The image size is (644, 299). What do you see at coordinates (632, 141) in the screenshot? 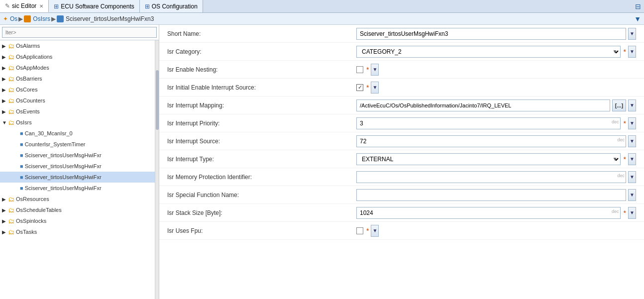
I see `arrow-btn-source: ▼` at bounding box center [632, 141].